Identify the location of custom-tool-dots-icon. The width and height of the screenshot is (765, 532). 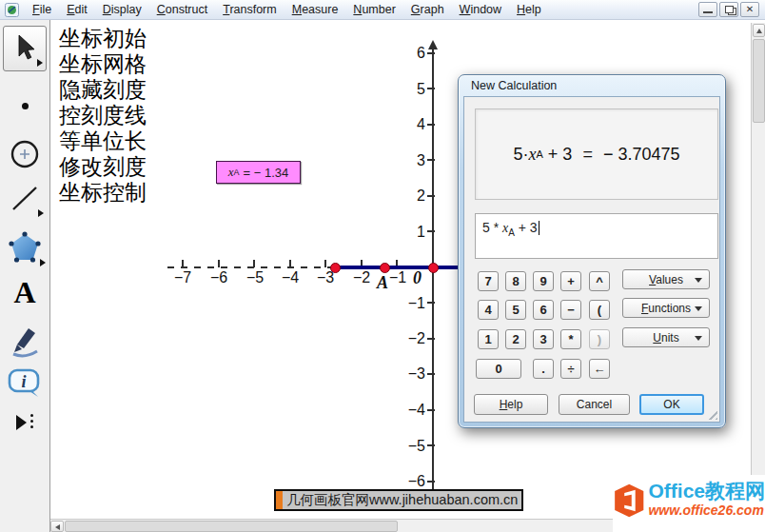
(32, 421).